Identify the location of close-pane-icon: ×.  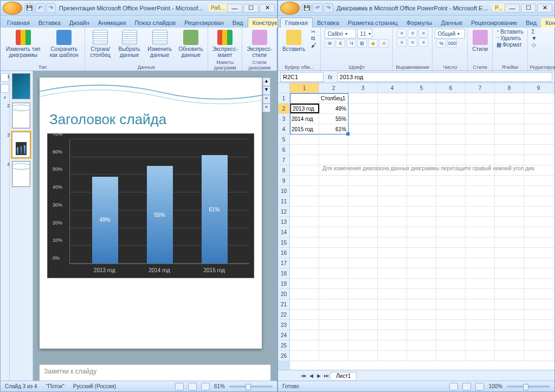
(4, 98).